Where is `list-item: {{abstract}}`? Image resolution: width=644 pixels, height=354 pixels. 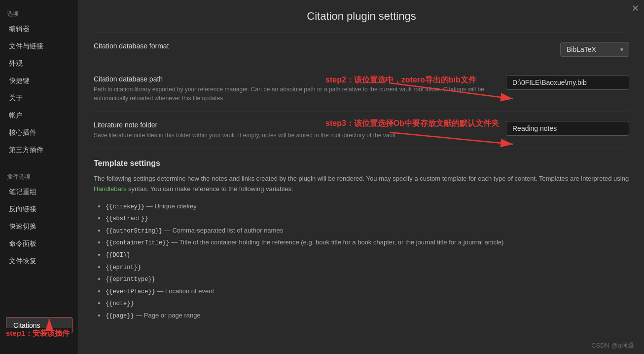
list-item: {{abstract}} is located at coordinates (367, 218).